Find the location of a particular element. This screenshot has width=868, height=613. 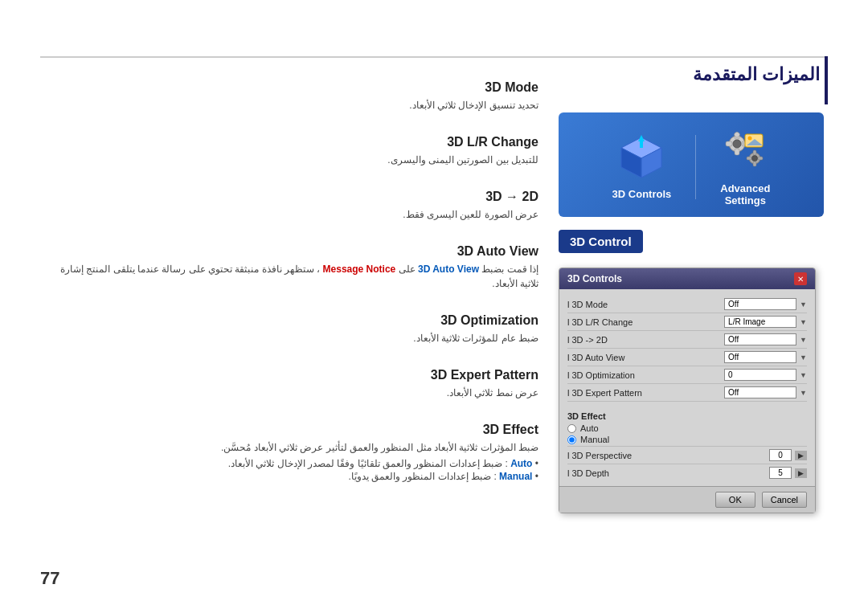

dialog-select-convert: Off is located at coordinates (760, 339).